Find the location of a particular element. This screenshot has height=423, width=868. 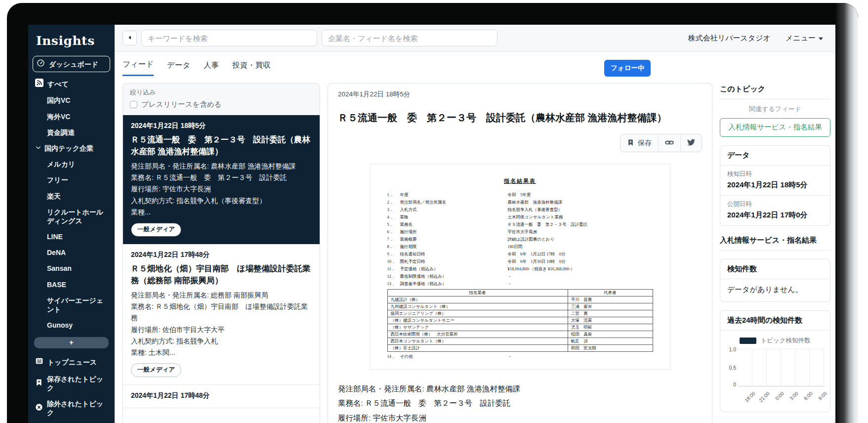

tab-hr: 人事 is located at coordinates (211, 68).